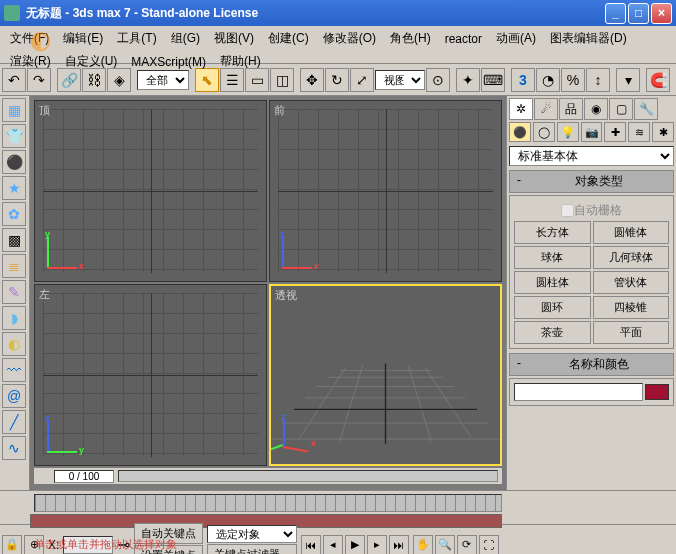 The width and height of the screenshot is (676, 554). Describe the element at coordinates (552, 232) in the screenshot. I see `obj-box-button: 长方体` at that location.